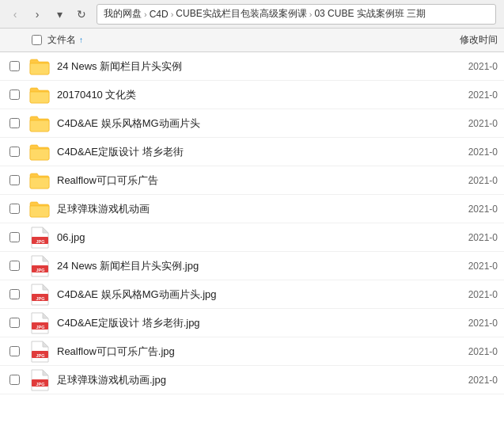 The width and height of the screenshot is (504, 438). What do you see at coordinates (36, 40) in the screenshot?
I see `select-all-checkbox` at bounding box center [36, 40].